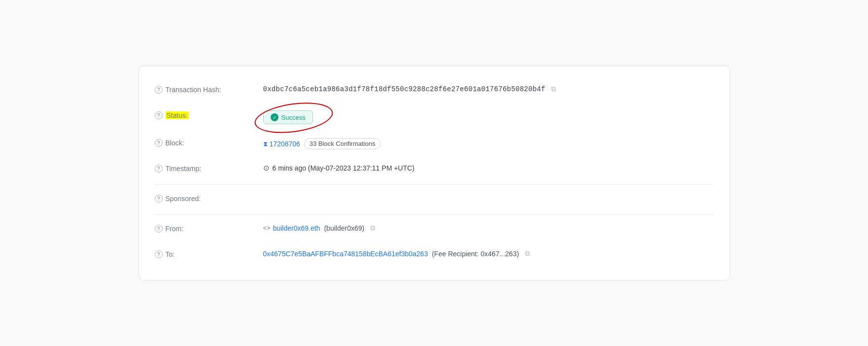 This screenshot has width=868, height=346. What do you see at coordinates (177, 115) in the screenshot?
I see `status-label: Status:` at bounding box center [177, 115].